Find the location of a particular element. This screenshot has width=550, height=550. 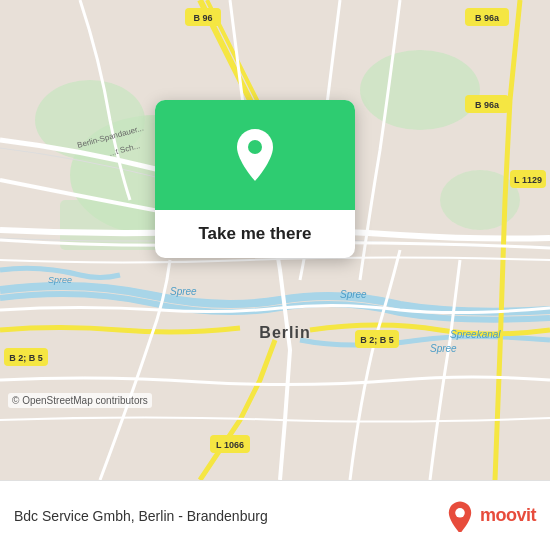

bottom-bar: Bdc Service Gmbh, Berlin - Brandenburg m… is located at coordinates (275, 515).